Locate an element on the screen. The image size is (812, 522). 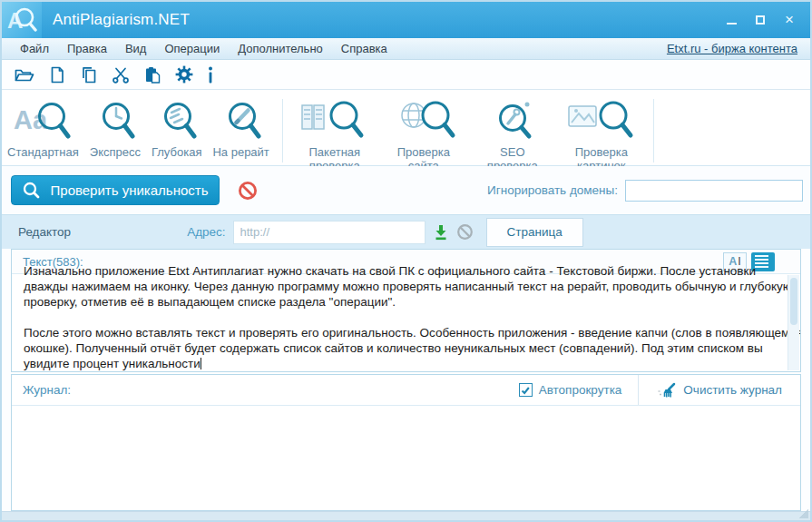
ignore-domains-input is located at coordinates (714, 191).